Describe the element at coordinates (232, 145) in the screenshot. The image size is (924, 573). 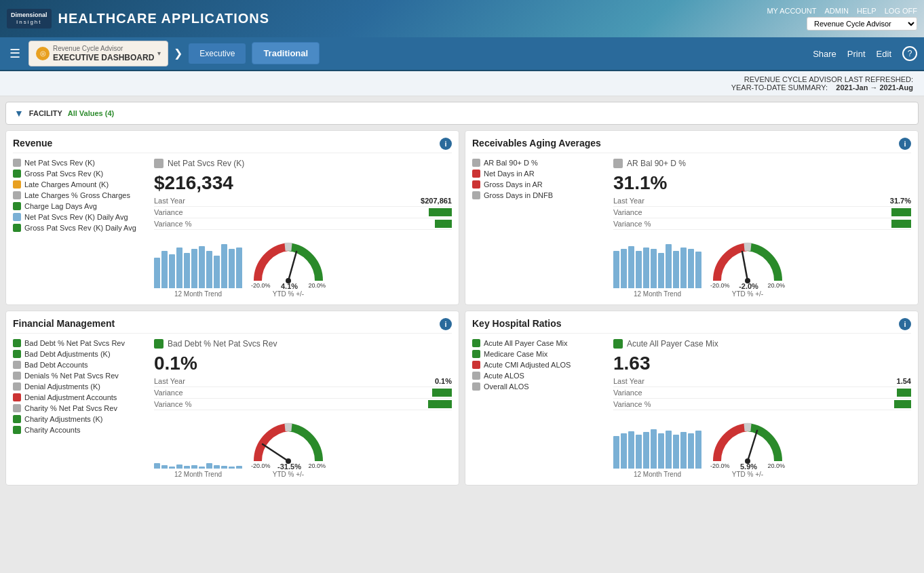
I see `revenue-card-title: Revenue` at that location.